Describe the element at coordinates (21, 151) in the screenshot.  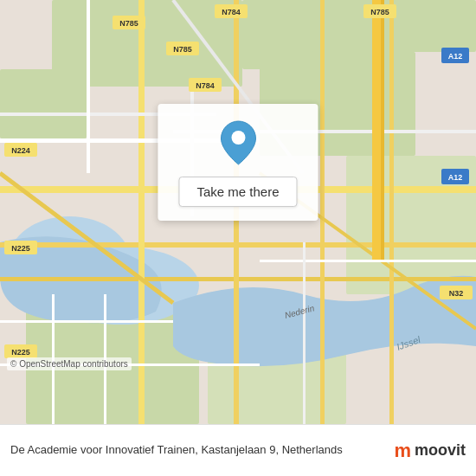
I see `svg-text: N224` at that location.